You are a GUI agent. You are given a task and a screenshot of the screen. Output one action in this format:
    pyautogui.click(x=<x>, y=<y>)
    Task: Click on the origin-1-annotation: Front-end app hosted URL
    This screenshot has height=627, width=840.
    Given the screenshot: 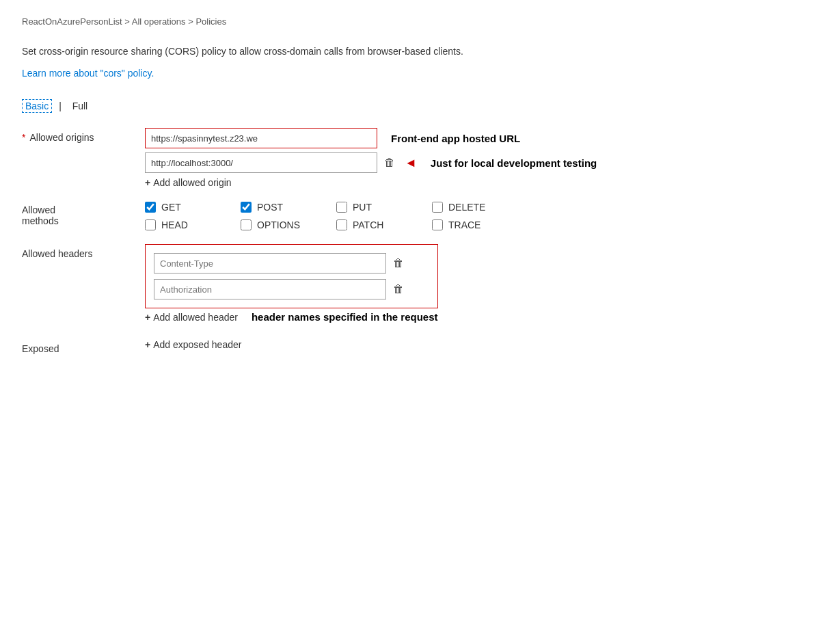 What is the action you would take?
    pyautogui.click(x=455, y=138)
    